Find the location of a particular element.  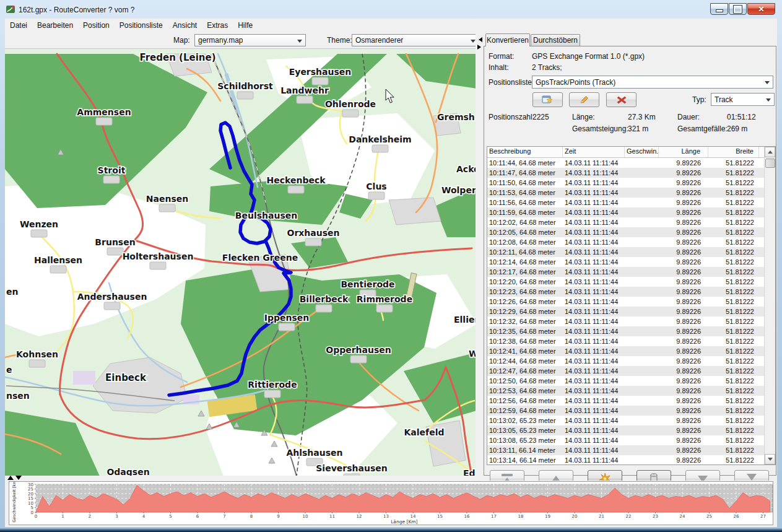

menu-bearbeiten: Bearbeiten is located at coordinates (55, 25).